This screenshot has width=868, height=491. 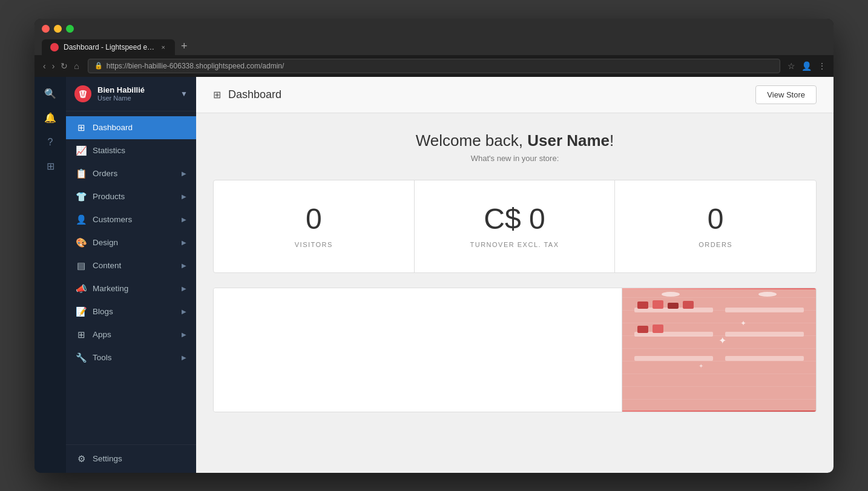 What do you see at coordinates (719, 350) in the screenshot?
I see `store-image-placeholder: ✦ ✦ ✦` at bounding box center [719, 350].